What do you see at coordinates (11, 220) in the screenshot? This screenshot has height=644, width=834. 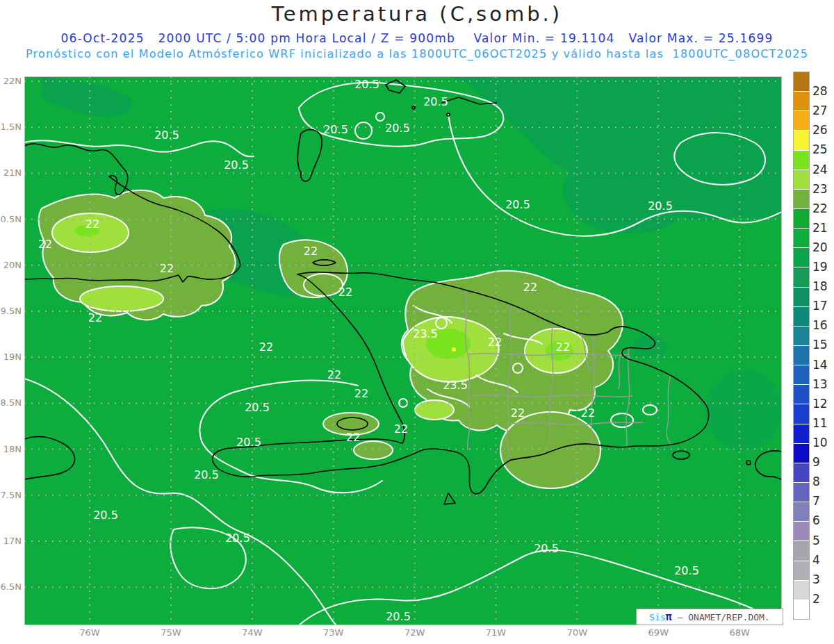 I see `lat-tick-label: 0.5N` at bounding box center [11, 220].